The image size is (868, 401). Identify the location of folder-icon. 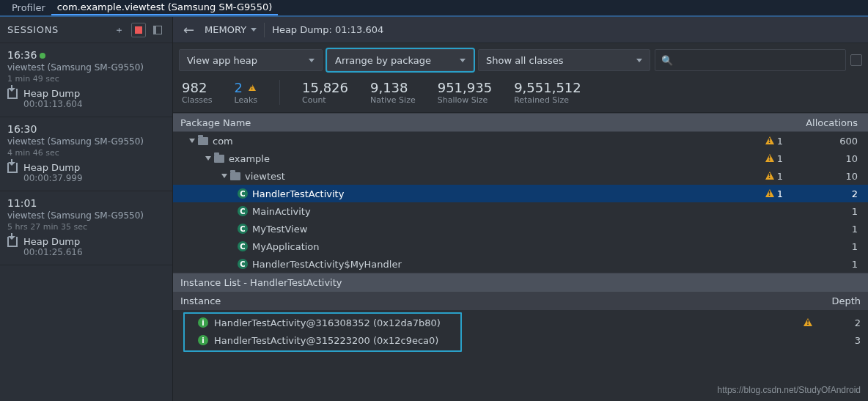
(235, 176).